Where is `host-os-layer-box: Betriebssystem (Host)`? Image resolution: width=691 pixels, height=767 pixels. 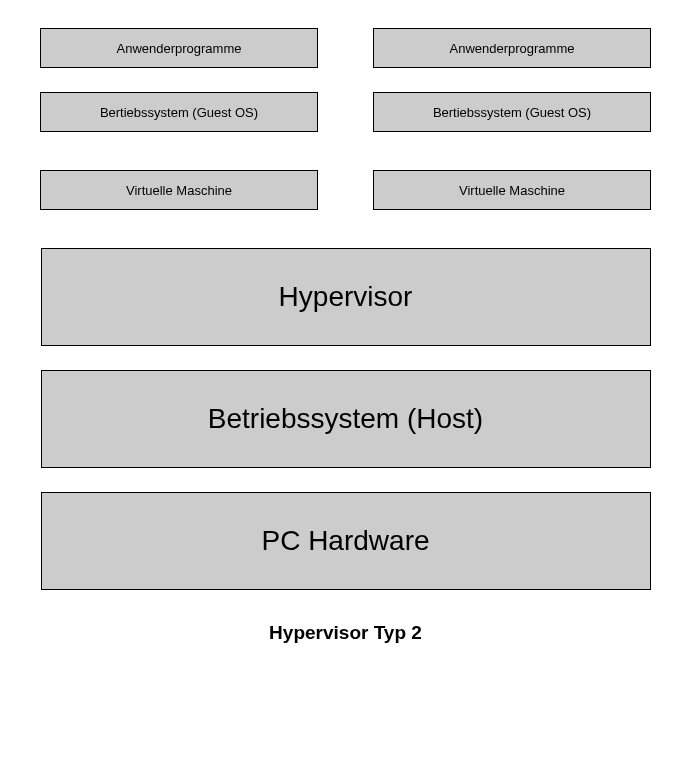 host-os-layer-box: Betriebssystem (Host) is located at coordinates (346, 419).